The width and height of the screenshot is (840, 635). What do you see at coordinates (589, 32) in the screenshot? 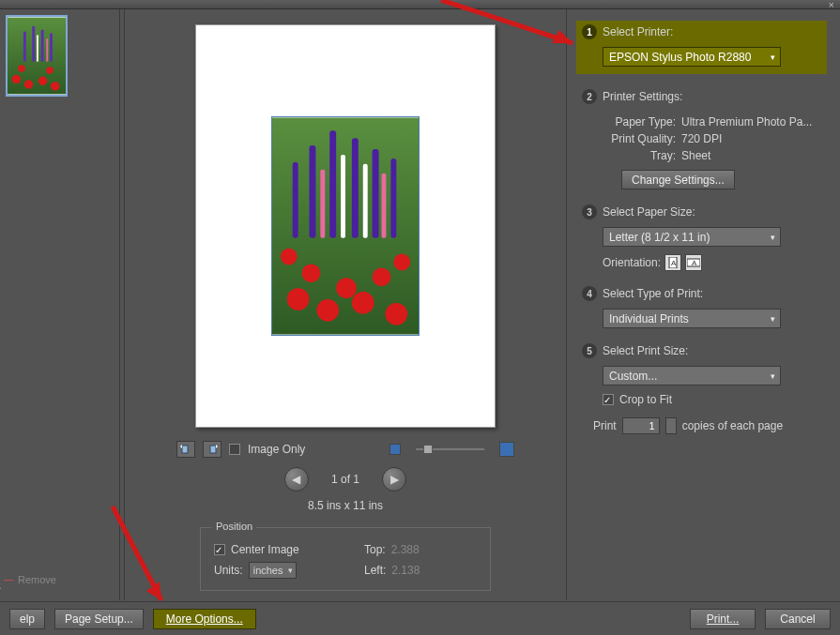
I see `step-1-badge: 1` at bounding box center [589, 32].